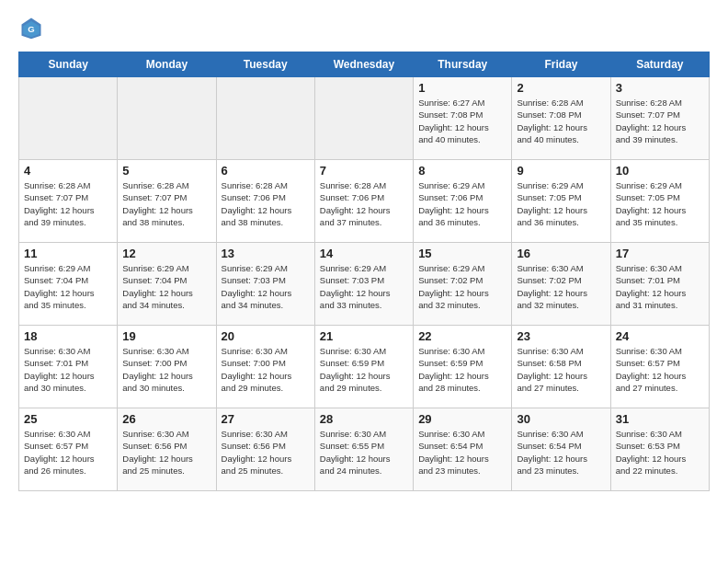  I want to click on svg-text: G, so click(31, 29).